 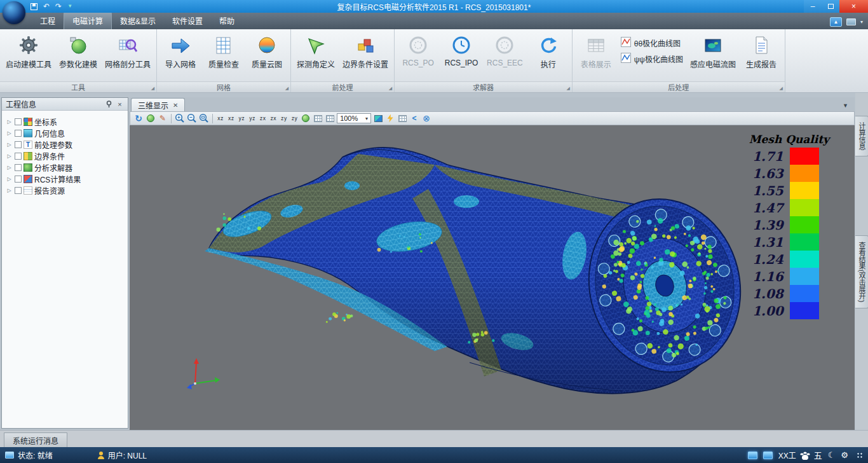 What do you see at coordinates (180, 118) in the screenshot?
I see `zoom-in-icon` at bounding box center [180, 118].